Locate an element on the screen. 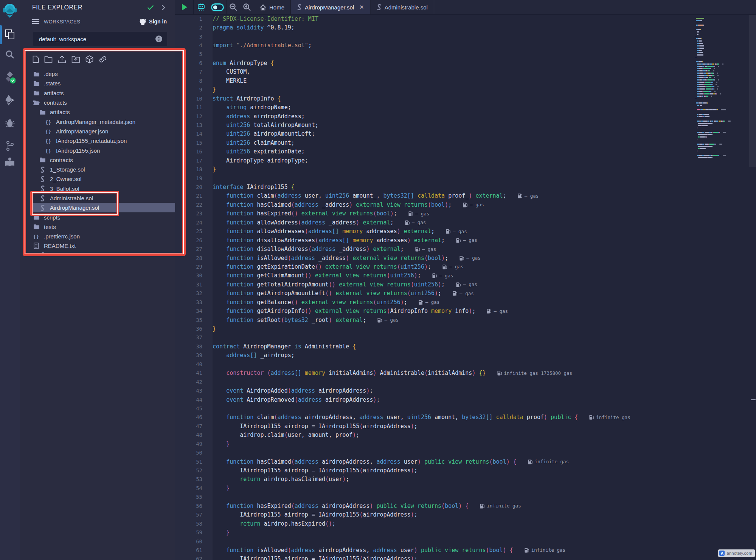 Image resolution: width=756 pixels, height=560 pixels. learneth-icon is located at coordinates (10, 162).